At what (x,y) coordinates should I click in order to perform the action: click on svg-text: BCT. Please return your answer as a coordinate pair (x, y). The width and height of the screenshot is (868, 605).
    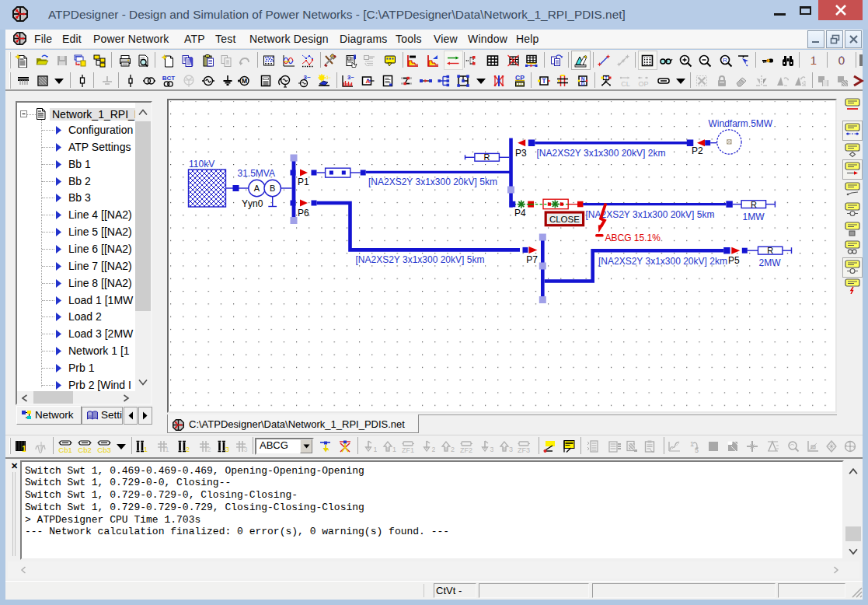
    Looking at the image, I should click on (169, 78).